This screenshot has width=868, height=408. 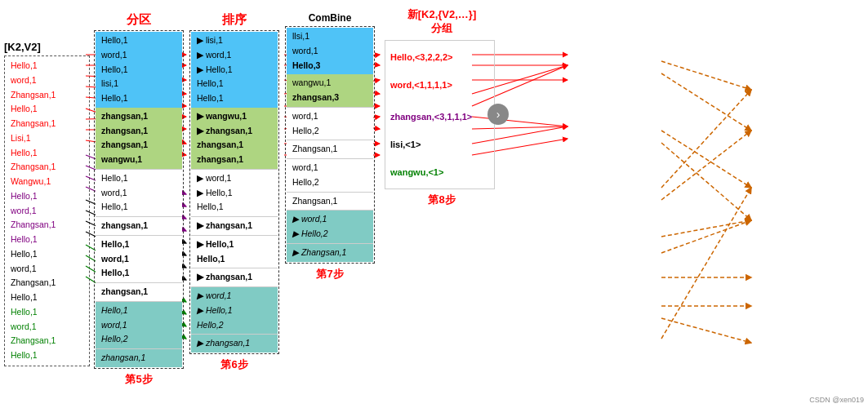 I want to click on partition-section-teal1: Hello,1 word,1 Hello,2, so click(x=139, y=325).